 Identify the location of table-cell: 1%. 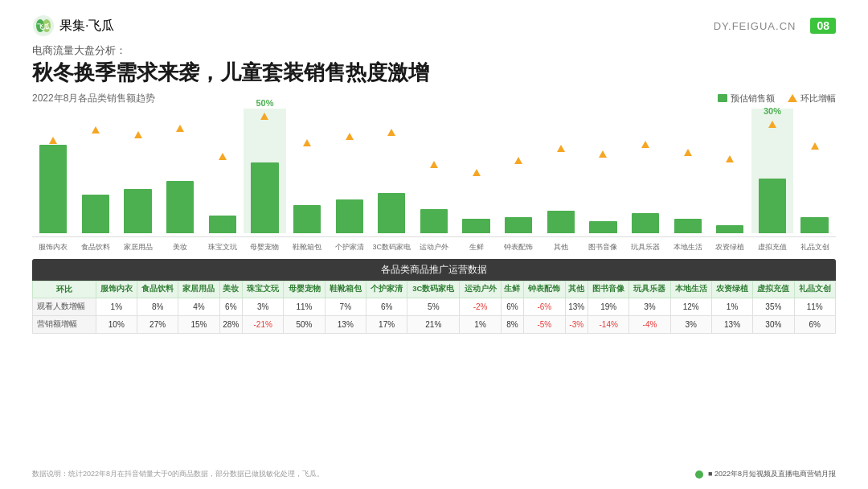
(481, 324).